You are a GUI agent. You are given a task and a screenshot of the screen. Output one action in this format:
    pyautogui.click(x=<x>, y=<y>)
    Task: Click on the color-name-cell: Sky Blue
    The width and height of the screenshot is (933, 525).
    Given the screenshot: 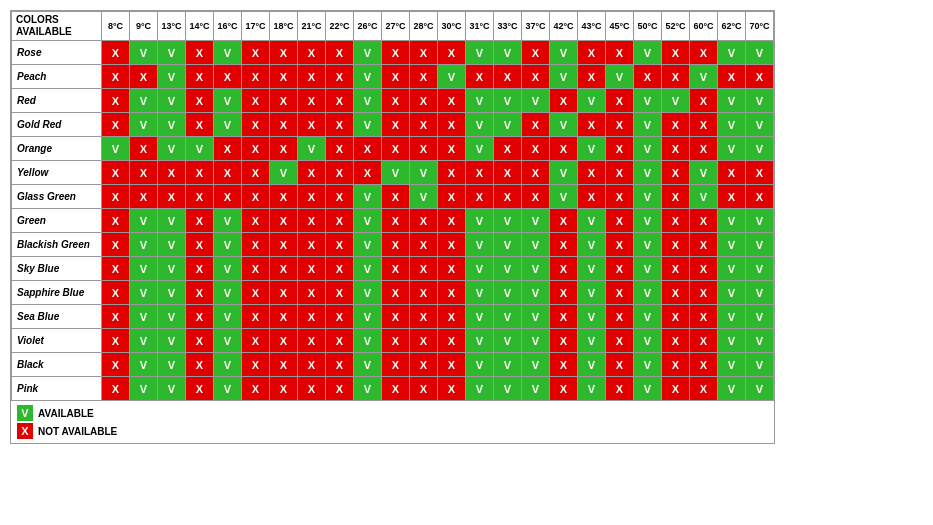 What is the action you would take?
    pyautogui.click(x=57, y=269)
    